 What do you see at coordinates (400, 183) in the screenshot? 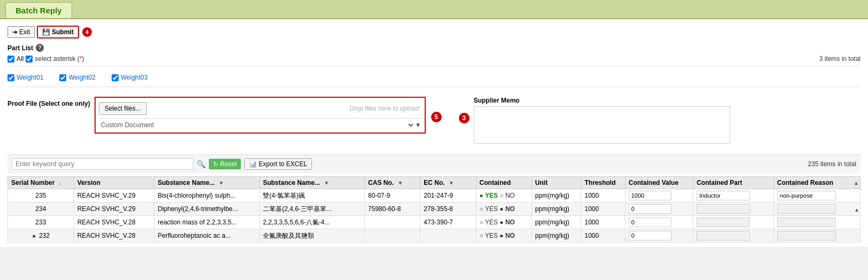
I see `filter-cas-icon: ▼` at bounding box center [400, 183].